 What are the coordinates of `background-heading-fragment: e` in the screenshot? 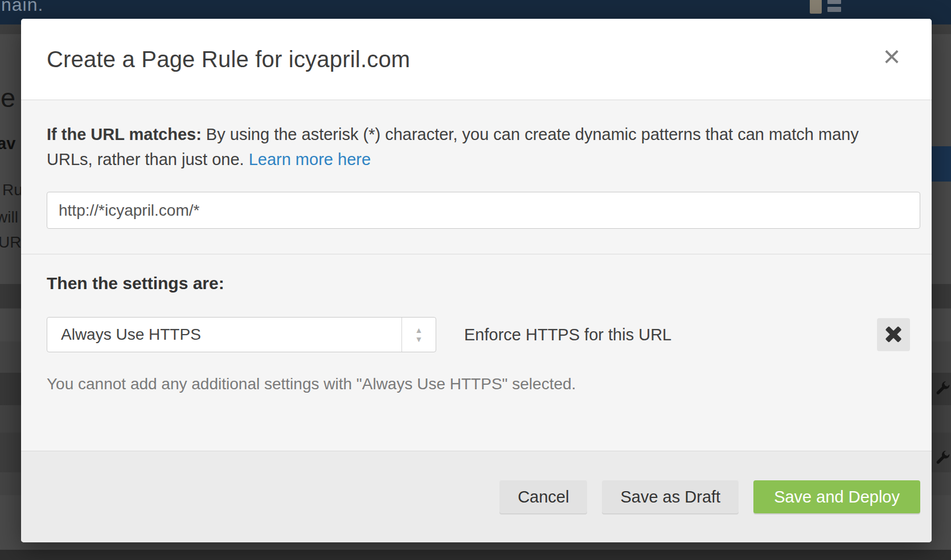 It's located at (8, 98).